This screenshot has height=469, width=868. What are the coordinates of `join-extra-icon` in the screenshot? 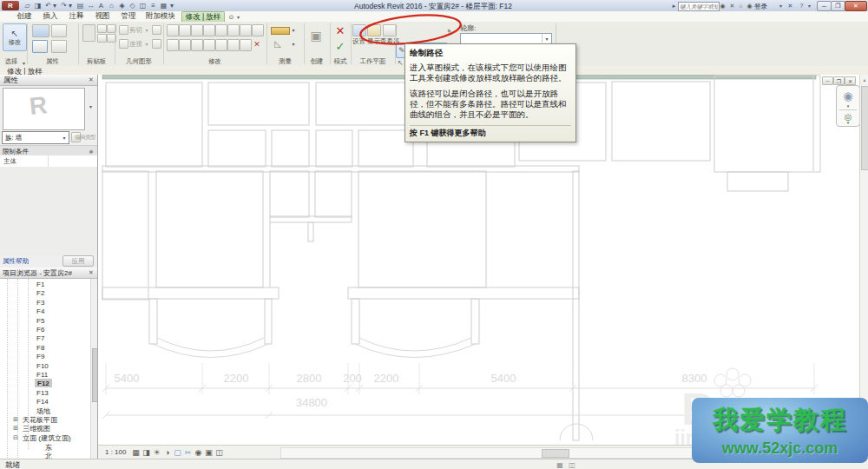 It's located at (156, 43).